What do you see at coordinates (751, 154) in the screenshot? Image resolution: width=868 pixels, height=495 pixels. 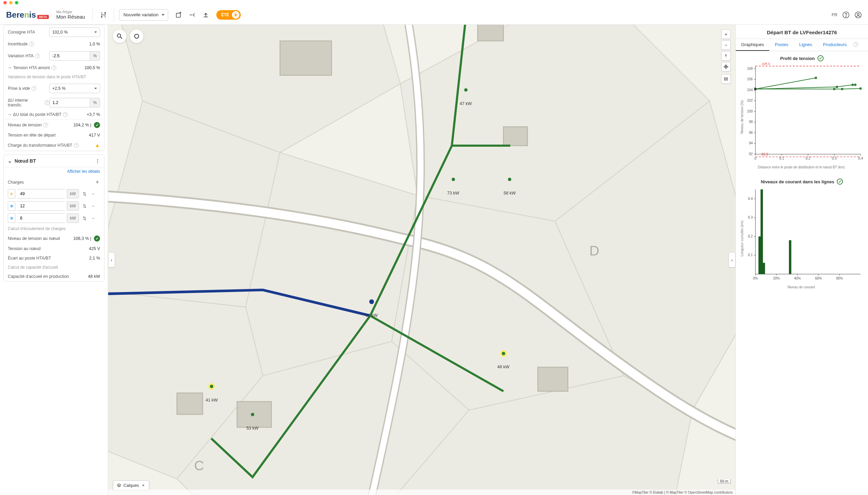 I see `svg-text: 92` at bounding box center [751, 154].